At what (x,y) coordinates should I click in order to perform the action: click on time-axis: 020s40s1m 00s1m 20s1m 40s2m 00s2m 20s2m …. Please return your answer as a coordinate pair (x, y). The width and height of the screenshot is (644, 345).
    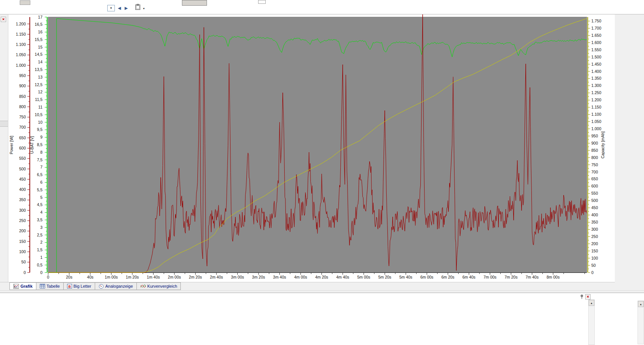
    Looking at the image, I should click on (317, 276).